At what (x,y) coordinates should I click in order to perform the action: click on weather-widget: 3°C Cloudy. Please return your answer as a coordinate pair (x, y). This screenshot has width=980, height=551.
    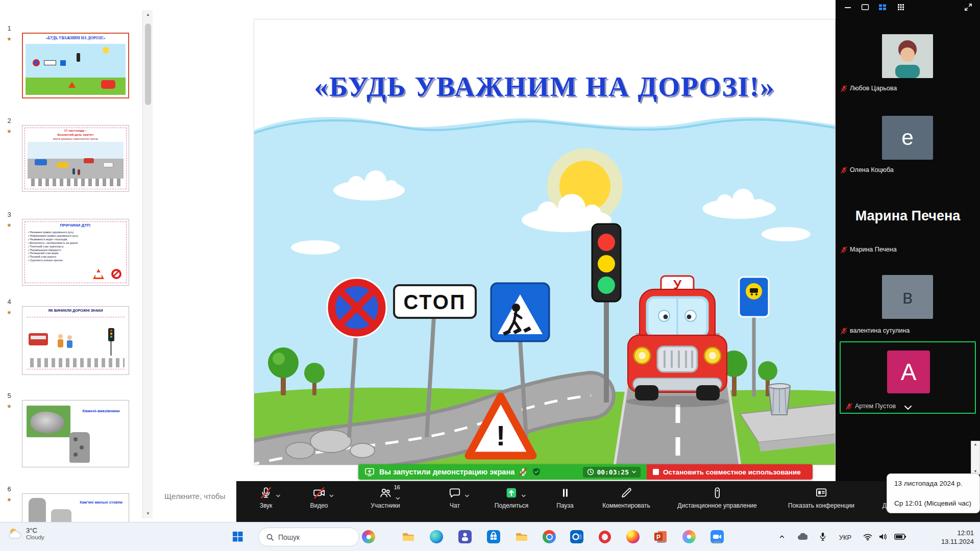
    Looking at the image, I should click on (26, 534).